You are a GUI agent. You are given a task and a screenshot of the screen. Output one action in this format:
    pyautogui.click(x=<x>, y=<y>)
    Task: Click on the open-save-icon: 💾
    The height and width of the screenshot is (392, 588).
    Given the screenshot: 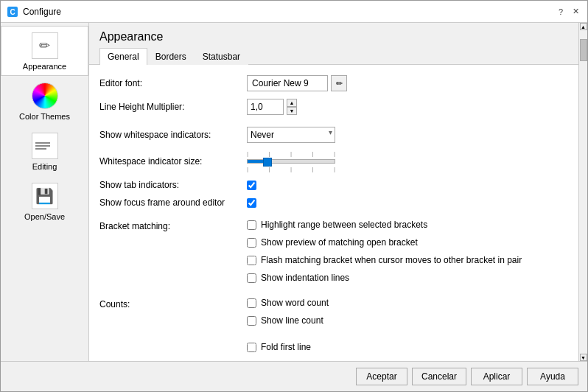 What is the action you would take?
    pyautogui.click(x=45, y=196)
    